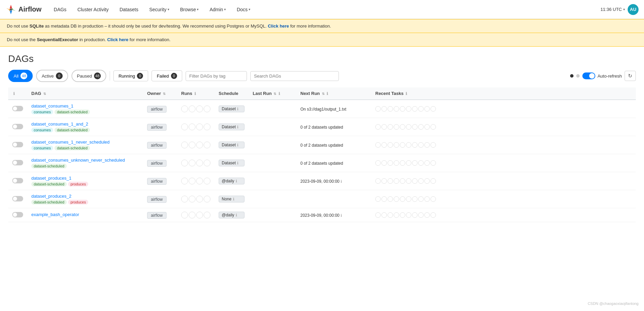  Describe the element at coordinates (118, 39) in the screenshot. I see `executor-click-here-link: Click here` at that location.